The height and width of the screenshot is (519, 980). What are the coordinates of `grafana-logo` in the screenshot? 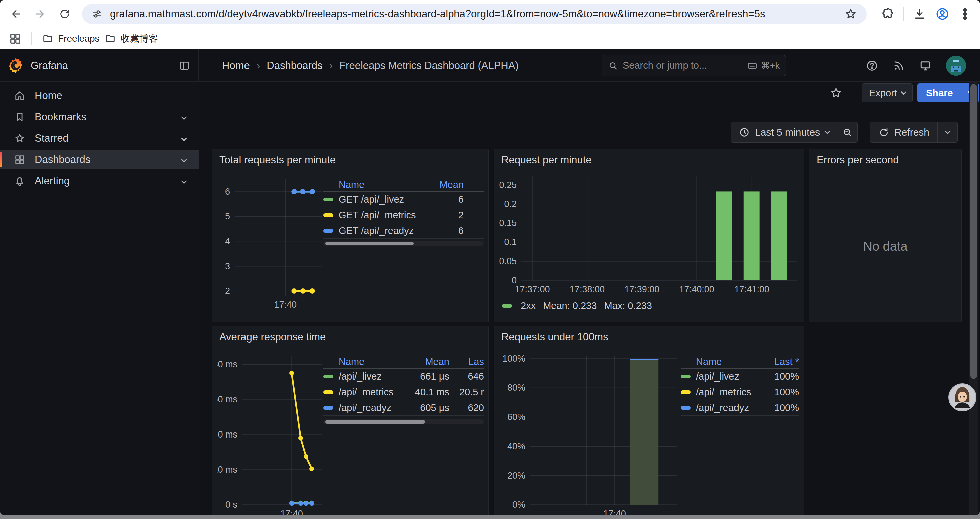 It's located at (16, 66).